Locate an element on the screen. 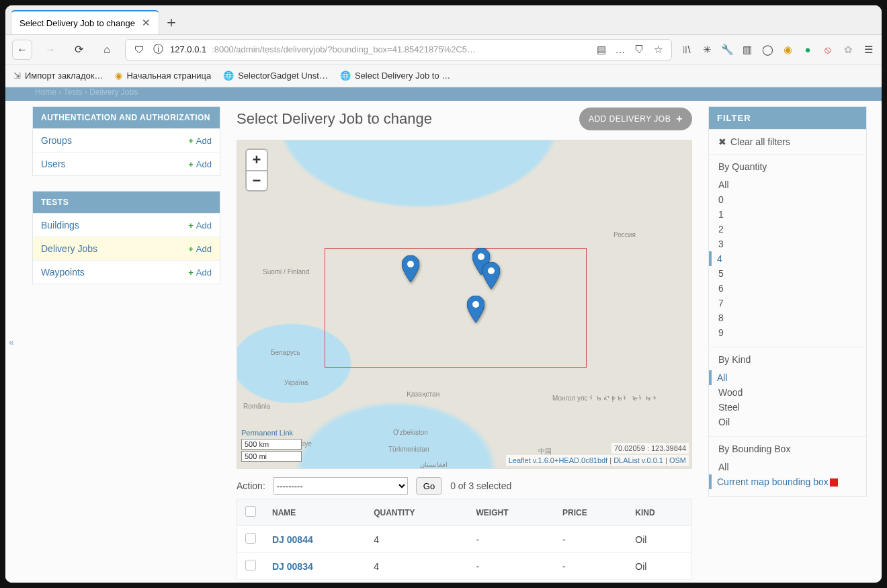 Image resolution: width=887 pixels, height=588 pixels. sidebar-item-groups: Groups+Add is located at coordinates (126, 140).